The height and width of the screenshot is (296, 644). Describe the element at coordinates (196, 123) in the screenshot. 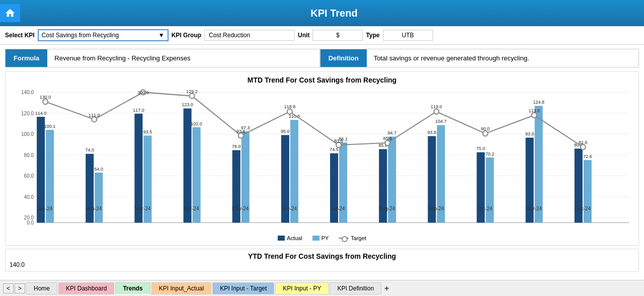

I see `svg-text: 102.0` at that location.